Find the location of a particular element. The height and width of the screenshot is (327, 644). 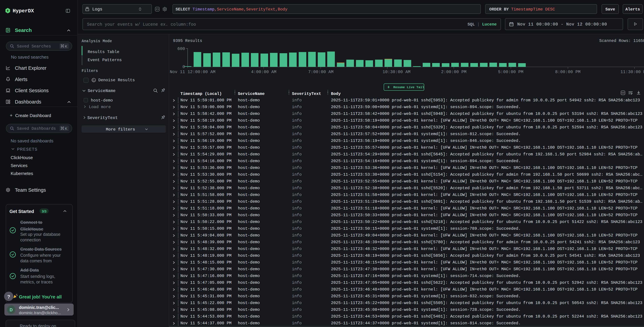

svg-text: 11:30:00 PM is located at coordinates (632, 72).